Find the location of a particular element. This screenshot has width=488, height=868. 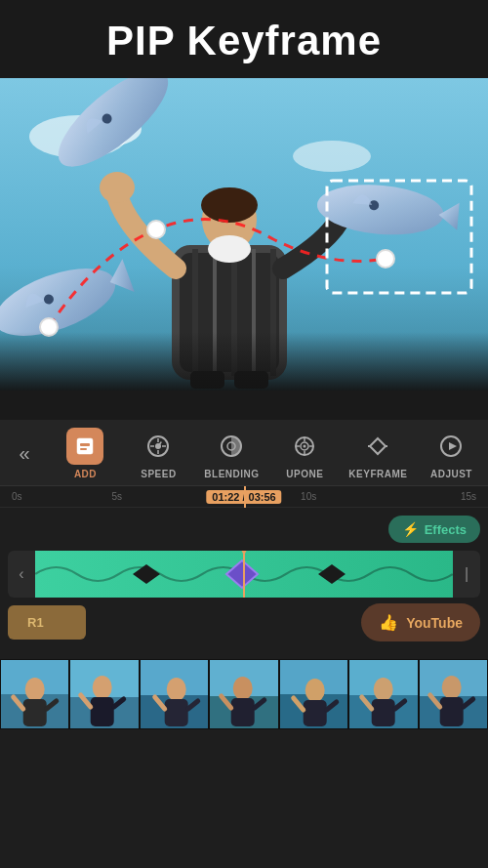

ruler-10s: 10s is located at coordinates (308, 496).